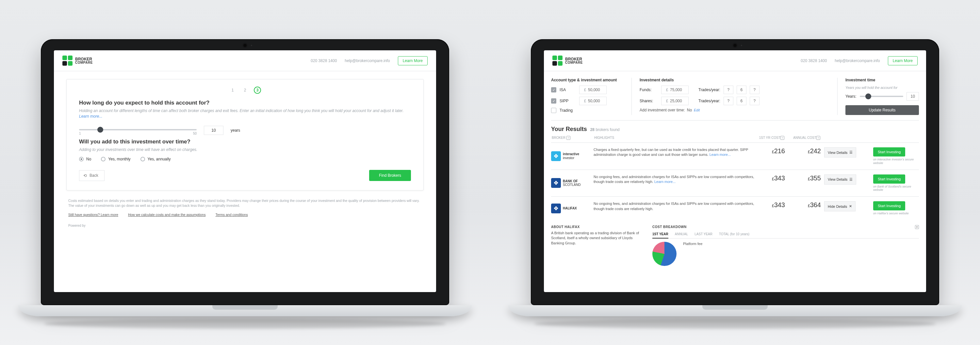 The width and height of the screenshot is (980, 345). Describe the element at coordinates (670, 227) in the screenshot. I see `cost-breakdown-heading: COST BREAKDOWN` at that location.